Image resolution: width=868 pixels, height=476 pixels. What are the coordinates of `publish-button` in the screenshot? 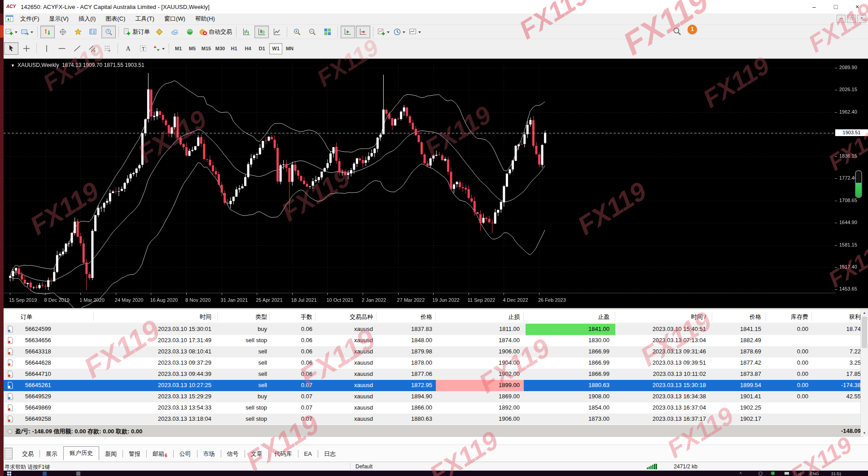 It's located at (175, 32).